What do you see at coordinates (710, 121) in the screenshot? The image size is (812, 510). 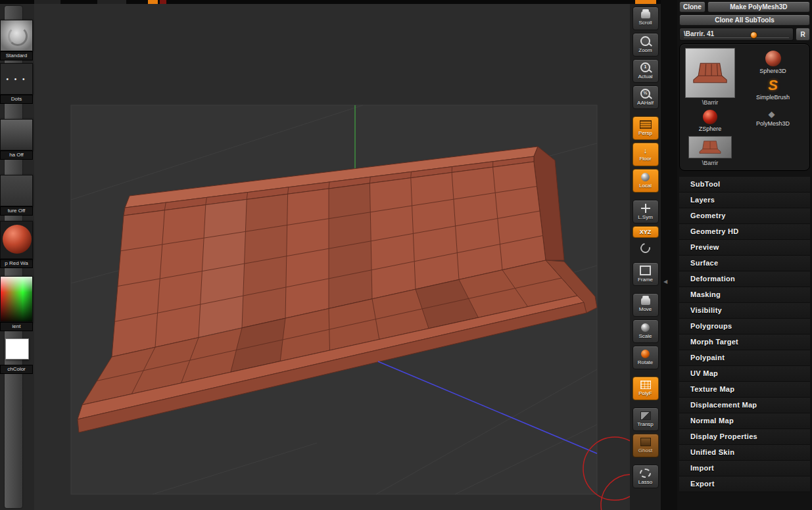 I see `zsphere-tool: ZSphere` at bounding box center [710, 121].